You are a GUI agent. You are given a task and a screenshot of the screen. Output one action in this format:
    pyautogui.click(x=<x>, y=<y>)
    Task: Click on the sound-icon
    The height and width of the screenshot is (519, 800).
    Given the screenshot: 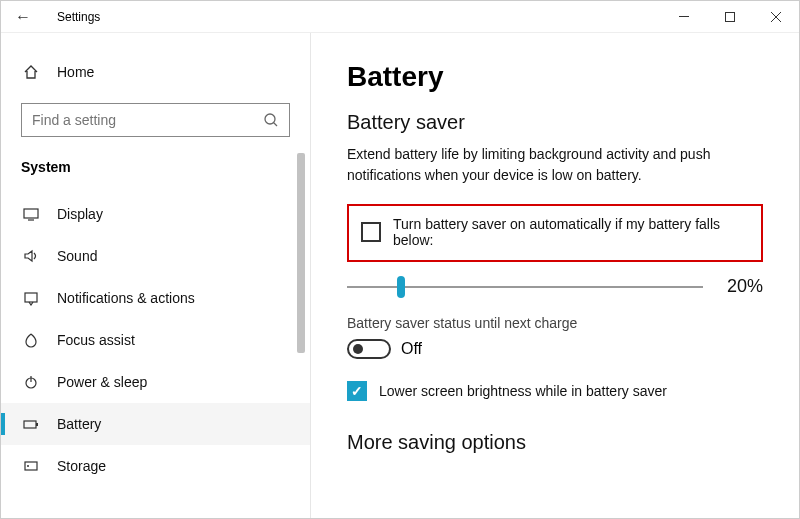 What is the action you would take?
    pyautogui.click(x=31, y=256)
    